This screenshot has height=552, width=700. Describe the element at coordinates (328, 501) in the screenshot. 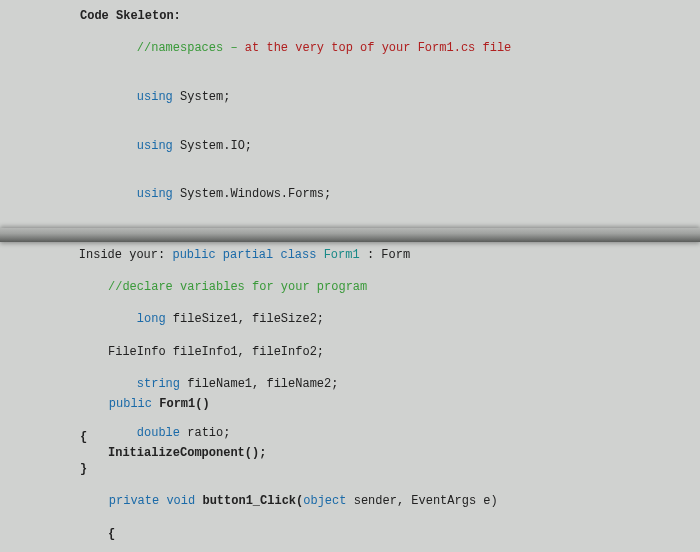

I see `kw-object: object` at that location.